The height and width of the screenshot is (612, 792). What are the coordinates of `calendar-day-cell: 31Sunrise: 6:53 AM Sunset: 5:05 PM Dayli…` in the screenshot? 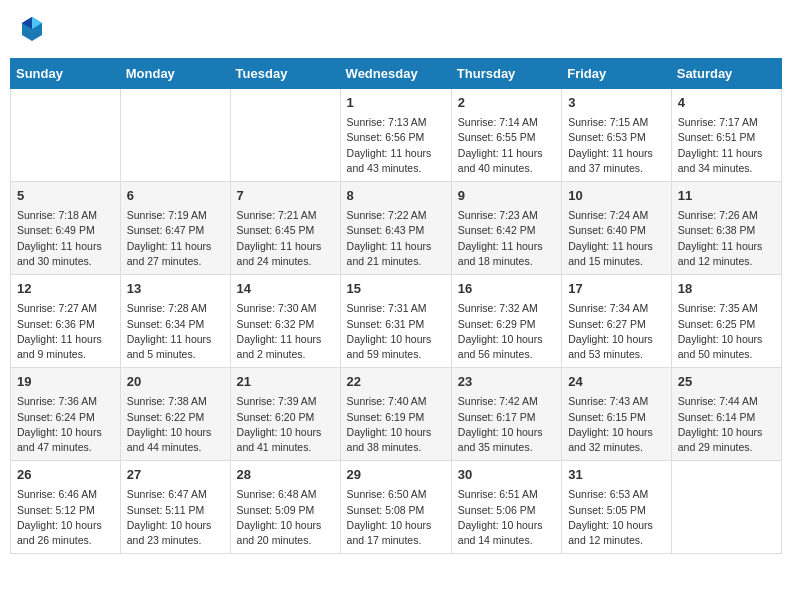 It's located at (616, 508).